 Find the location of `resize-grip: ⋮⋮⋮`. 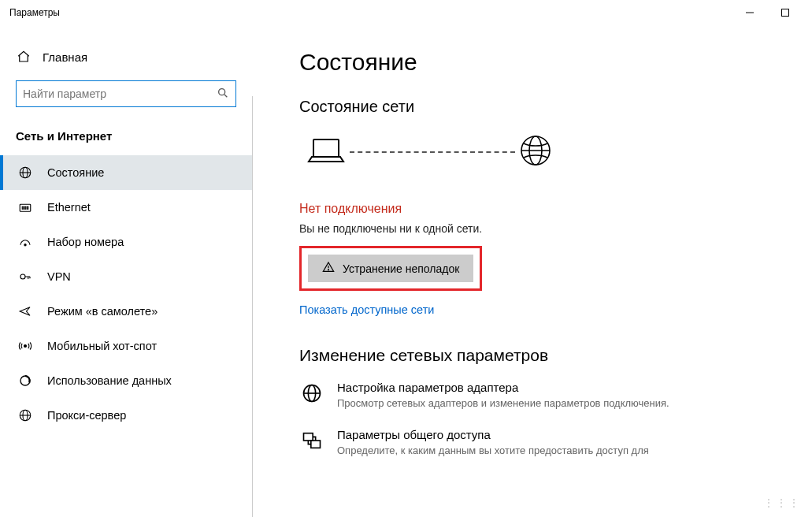

resize-grip: ⋮⋮⋮ is located at coordinates (782, 503).